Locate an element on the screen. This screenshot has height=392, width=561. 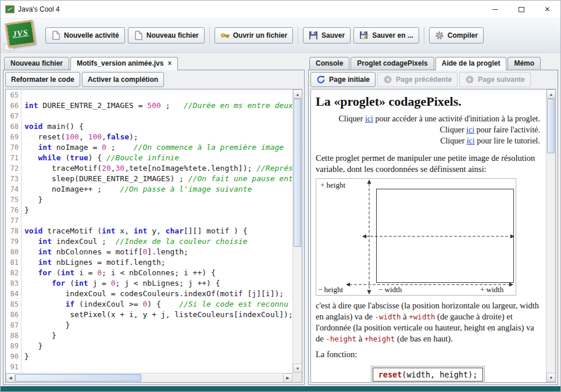
code-text: reset(100, 100,false); is located at coordinates (80, 137).